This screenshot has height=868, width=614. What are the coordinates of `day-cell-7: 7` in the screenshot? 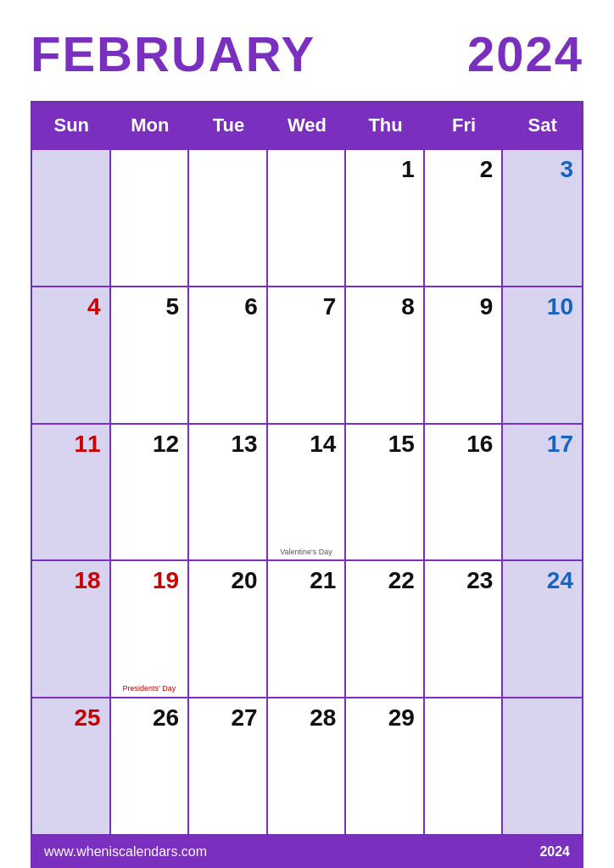 It's located at (307, 355).